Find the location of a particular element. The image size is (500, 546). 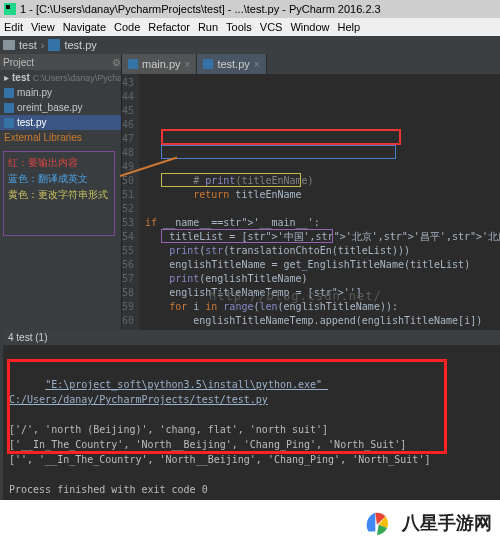

tab-label: test.py is located at coordinates (233, 64).